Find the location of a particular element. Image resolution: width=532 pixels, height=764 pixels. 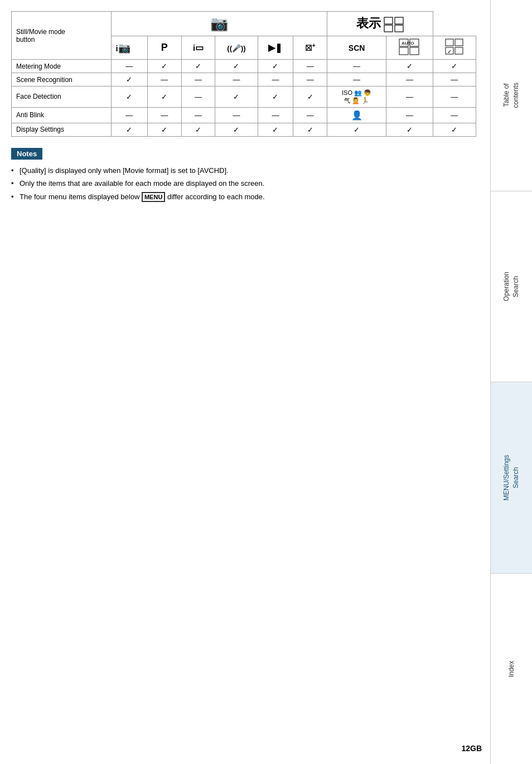

still-movie-cell: Still/Movie modebutton is located at coordinates (61, 36).